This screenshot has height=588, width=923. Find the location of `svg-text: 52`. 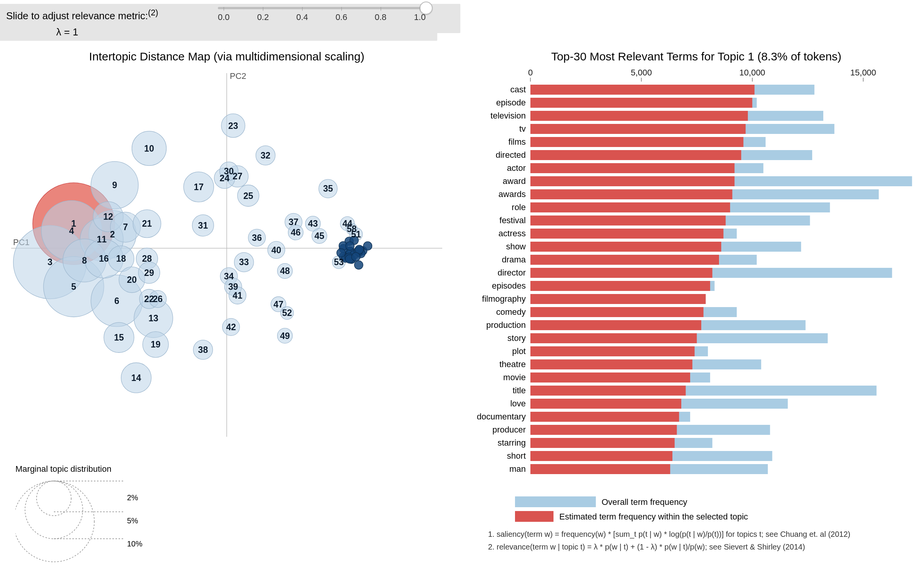

svg-text: 52 is located at coordinates (287, 313).